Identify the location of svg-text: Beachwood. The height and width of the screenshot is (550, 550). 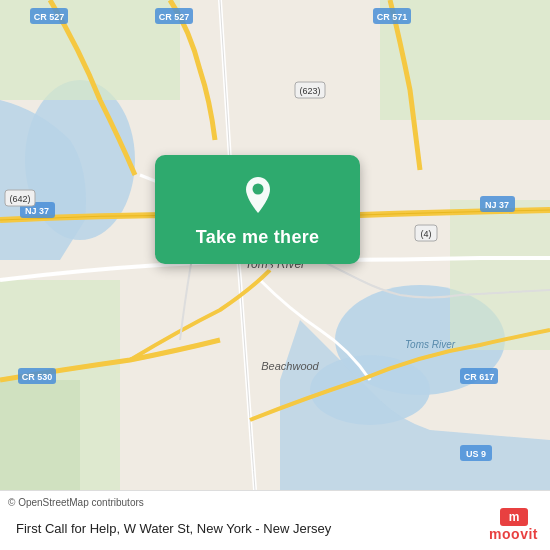
(290, 366).